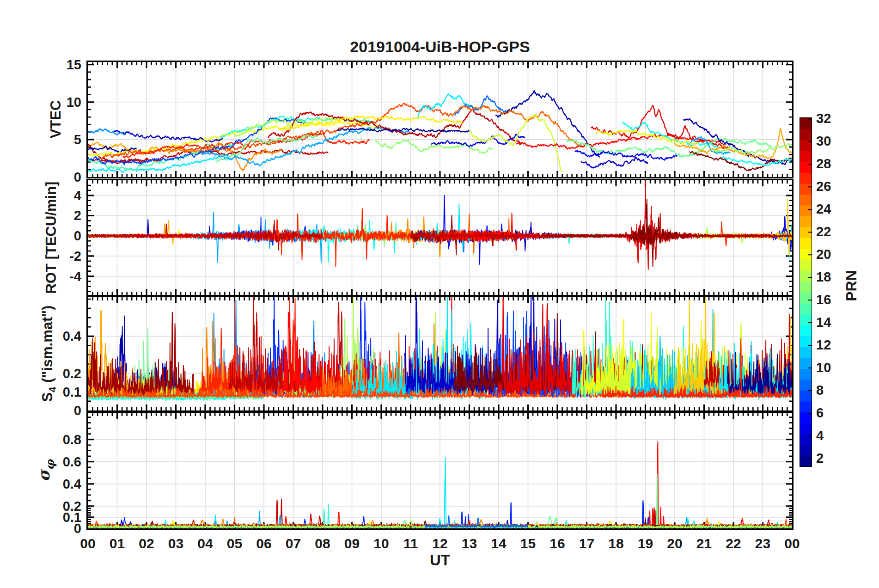 The image size is (879, 588). What do you see at coordinates (44, 476) in the screenshot?
I see `sigma-label-main: σ` at bounding box center [44, 476].